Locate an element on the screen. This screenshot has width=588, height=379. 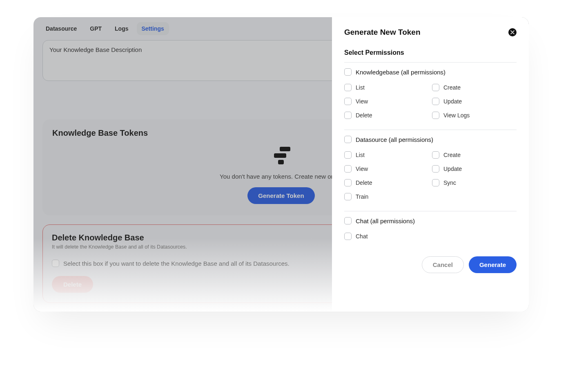
perm-kb-create-label: Create is located at coordinates (452, 87).